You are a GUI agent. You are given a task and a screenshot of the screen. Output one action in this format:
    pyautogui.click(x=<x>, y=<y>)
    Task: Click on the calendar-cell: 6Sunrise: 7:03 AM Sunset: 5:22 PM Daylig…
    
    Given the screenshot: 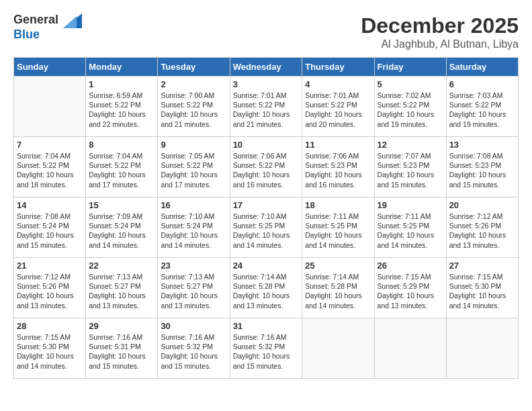 What is the action you would take?
    pyautogui.click(x=482, y=107)
    